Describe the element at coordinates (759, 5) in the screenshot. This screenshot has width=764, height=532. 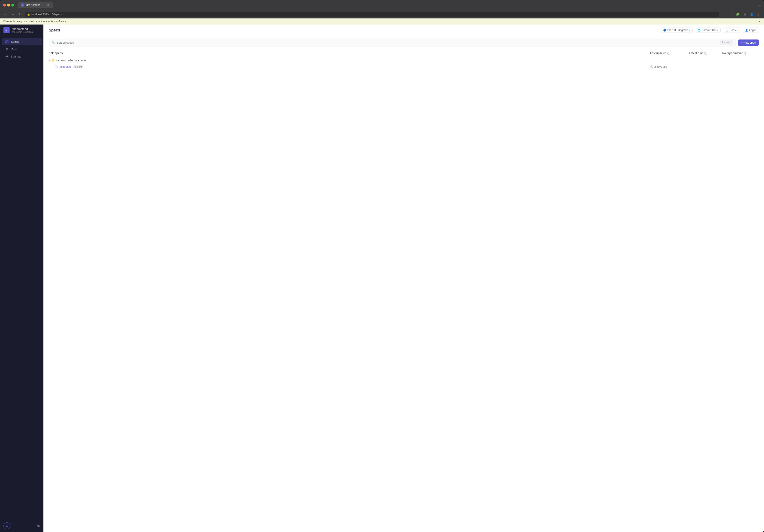
I see `window-controls: ⋯` at that location.